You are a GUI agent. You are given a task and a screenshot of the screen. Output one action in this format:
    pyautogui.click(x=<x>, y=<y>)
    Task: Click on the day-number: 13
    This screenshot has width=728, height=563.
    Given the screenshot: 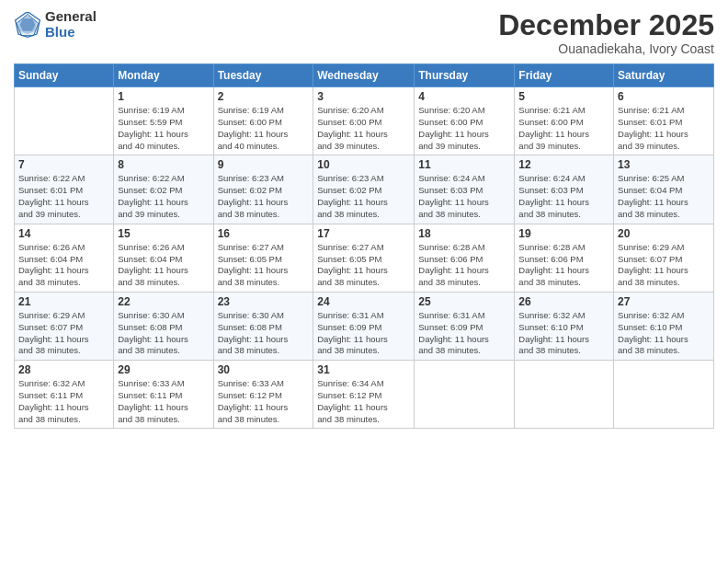 What is the action you would take?
    pyautogui.click(x=664, y=165)
    